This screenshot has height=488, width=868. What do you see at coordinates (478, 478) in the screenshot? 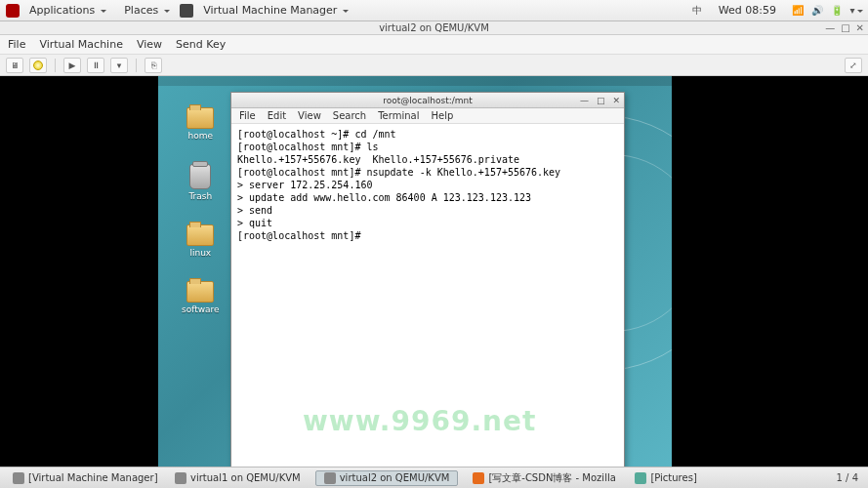
I see `firefox-icon` at bounding box center [478, 478].